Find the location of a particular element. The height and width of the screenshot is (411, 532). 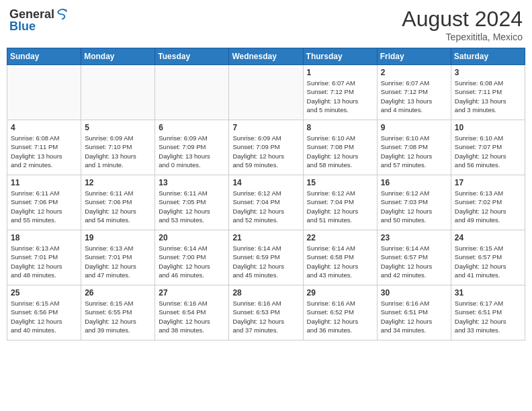

day-number: 2 is located at coordinates (414, 73).